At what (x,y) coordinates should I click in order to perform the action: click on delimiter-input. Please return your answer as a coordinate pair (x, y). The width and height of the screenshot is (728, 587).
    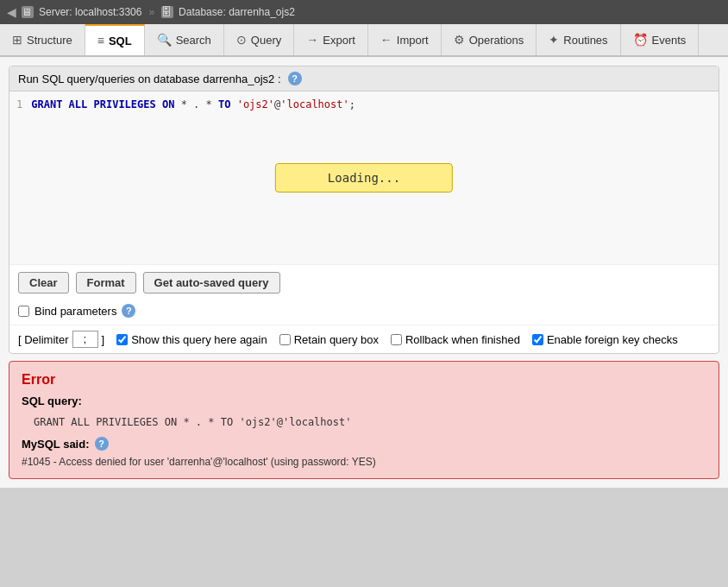
    Looking at the image, I should click on (85, 339).